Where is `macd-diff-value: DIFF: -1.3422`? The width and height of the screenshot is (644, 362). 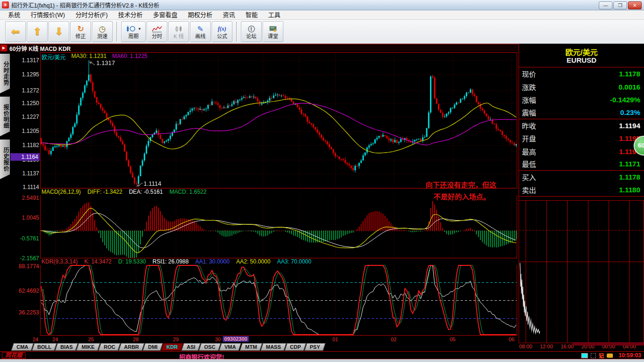 macd-diff-value: DIFF: -1.3422 is located at coordinates (105, 192).